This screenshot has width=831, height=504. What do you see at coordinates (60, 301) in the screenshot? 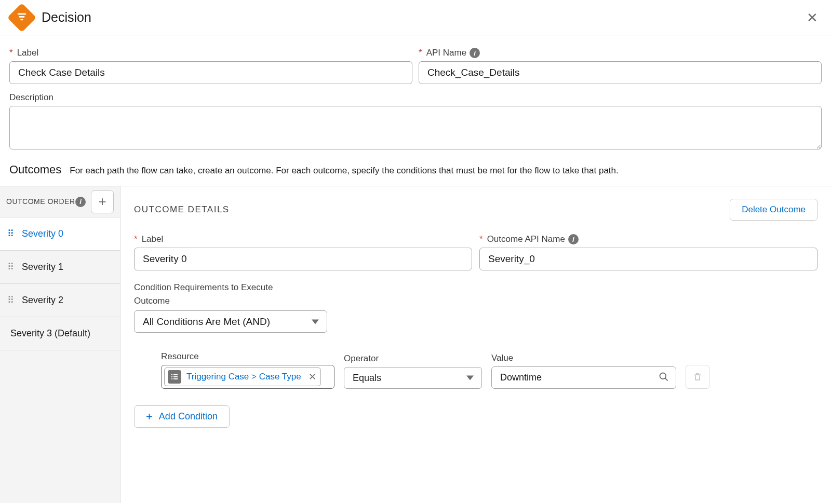
I see `sidebar-item-severity-2: Severity 2` at bounding box center [60, 301].